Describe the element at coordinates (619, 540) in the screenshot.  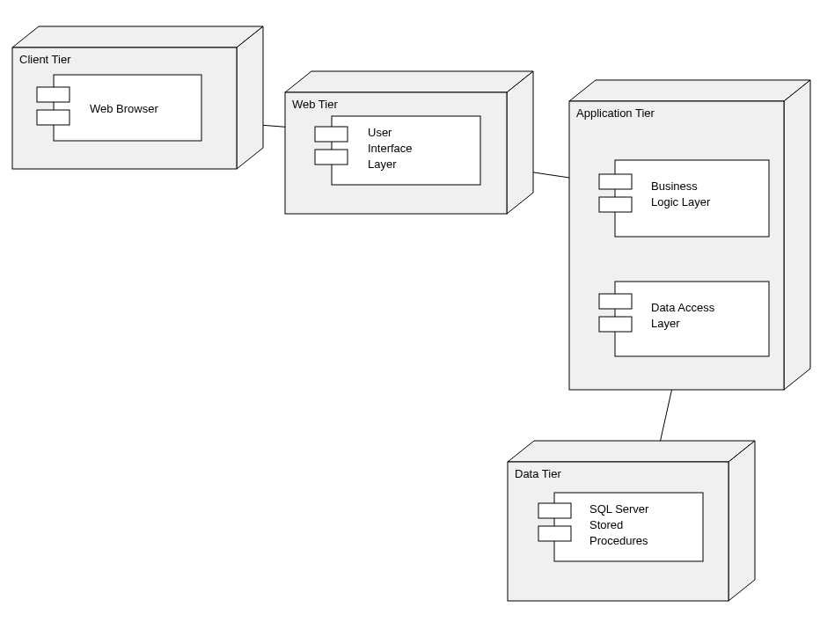
I see `sql-line3: Procedures` at that location.